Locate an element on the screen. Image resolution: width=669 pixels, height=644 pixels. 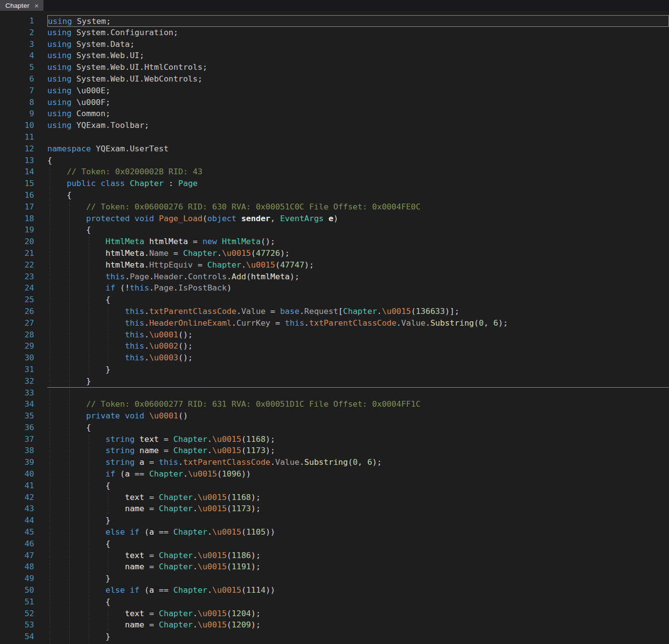
code-text: name = Chapter.\u0015(1209); is located at coordinates (358, 625).